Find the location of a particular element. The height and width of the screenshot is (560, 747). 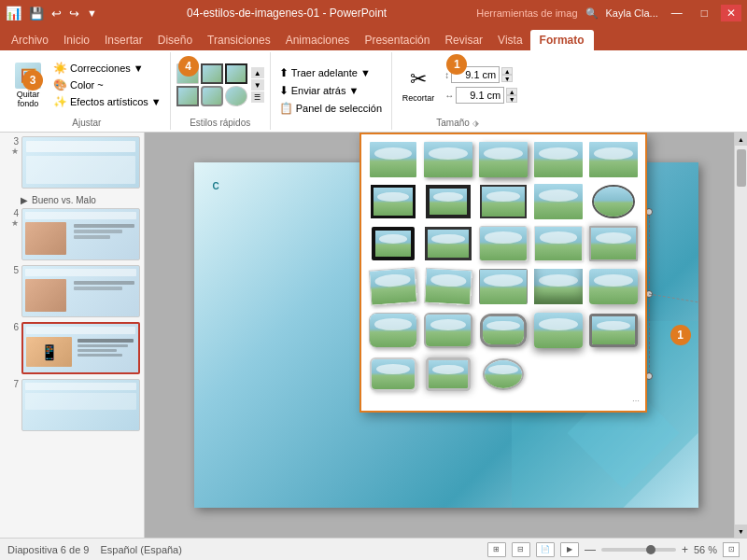

color-button: 🎨 Color ~ 3 is located at coordinates (107, 85).